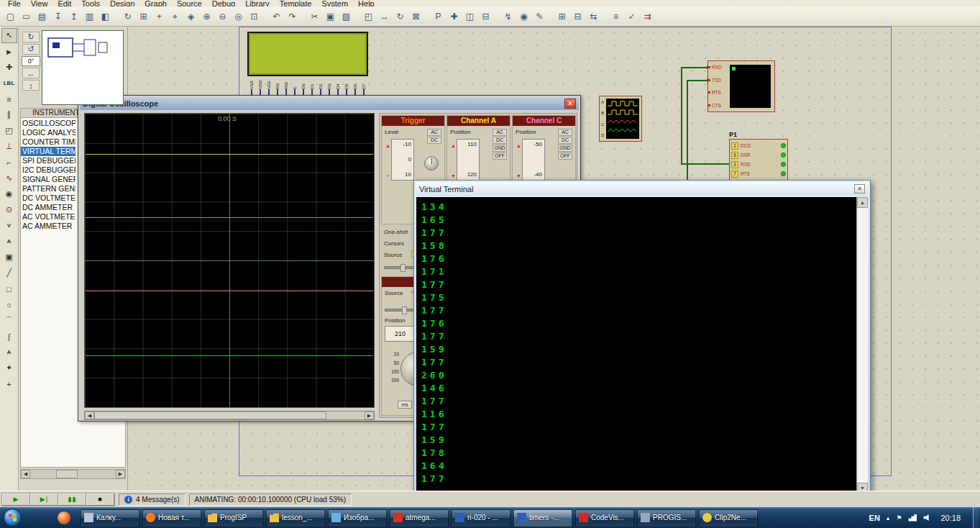 The height and width of the screenshot is (528, 980). Describe the element at coordinates (395, 232) in the screenshot. I see `one-shot-label: One-shot` at that location.